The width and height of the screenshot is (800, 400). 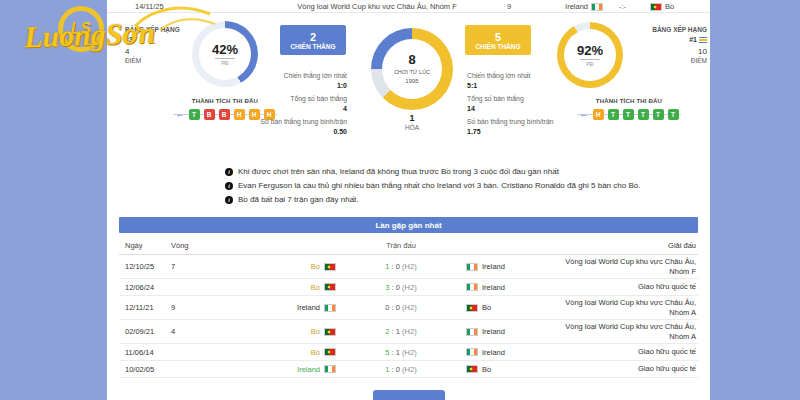 What do you see at coordinates (515, 108) in the screenshot?
I see `stat-value: 14` at bounding box center [515, 108].